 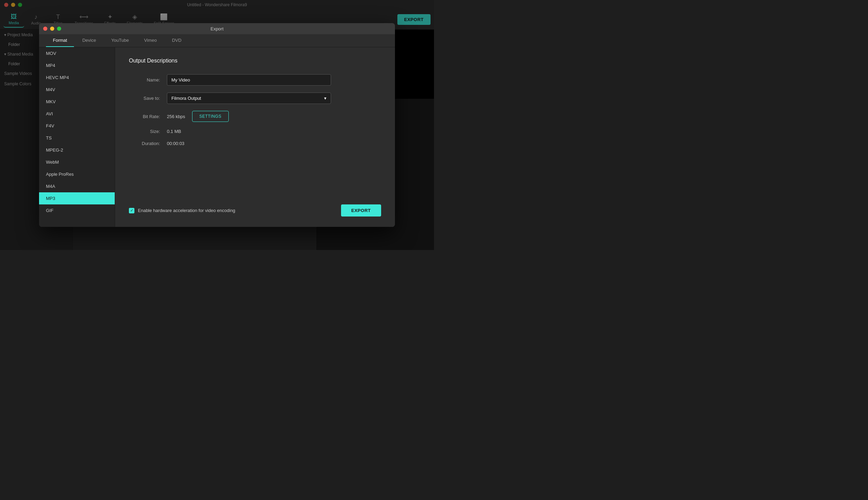 What do you see at coordinates (52, 29) in the screenshot?
I see `modal-minimize-button` at bounding box center [52, 29].